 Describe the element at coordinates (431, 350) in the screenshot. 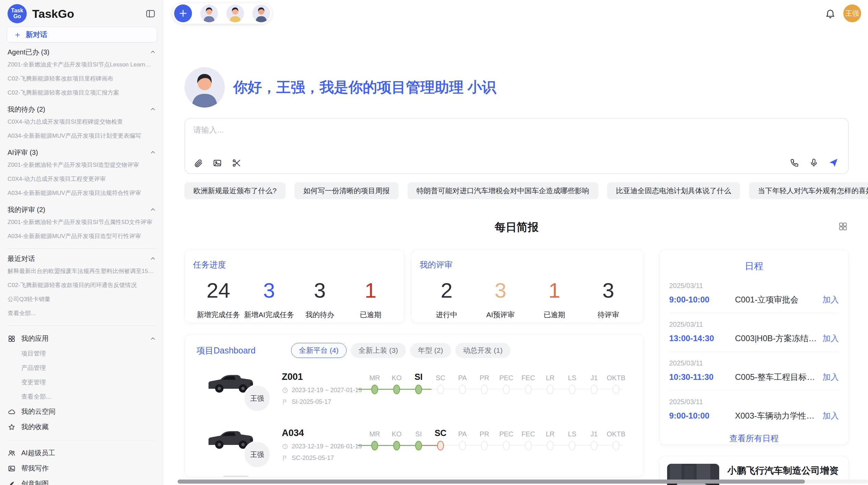

I see `dashboard-tab: 年型 (2)` at that location.